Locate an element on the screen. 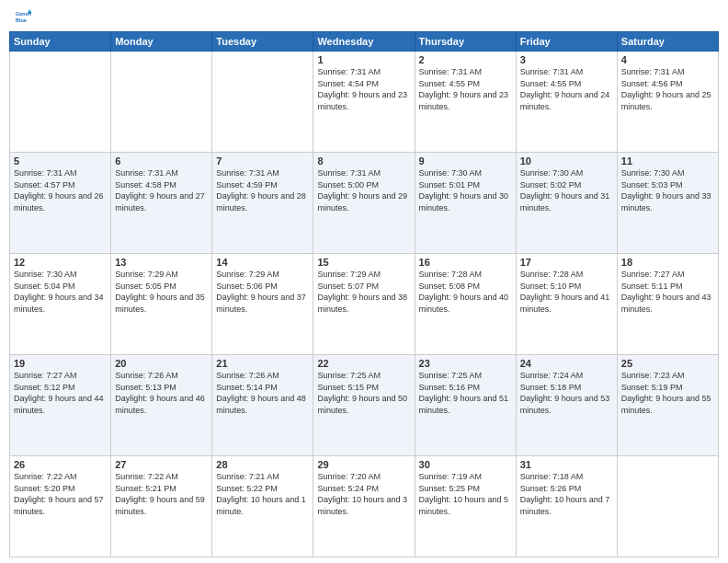 This screenshot has height=563, width=728. day-number: 29 is located at coordinates (364, 465).